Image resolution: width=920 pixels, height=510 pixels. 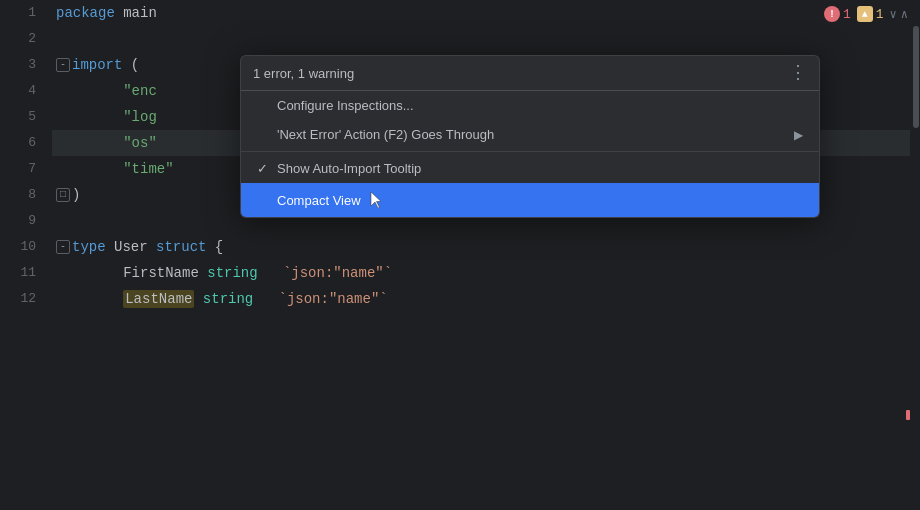 I want to click on menu-item-configure: Configure Inspections..., so click(x=530, y=106).